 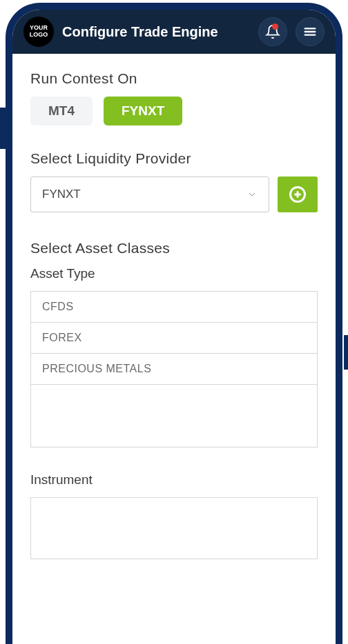 What do you see at coordinates (174, 308) in the screenshot?
I see `asset-type-item: CFDS` at bounding box center [174, 308].